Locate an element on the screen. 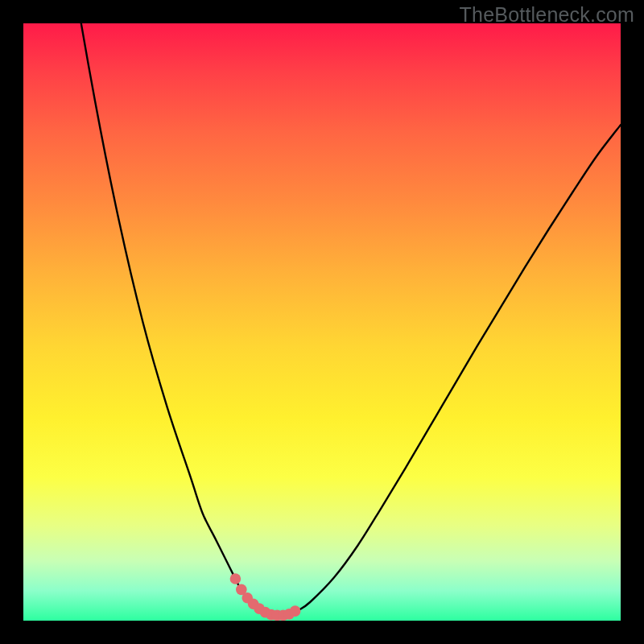 The image size is (644, 644). marker-group is located at coordinates (266, 597).